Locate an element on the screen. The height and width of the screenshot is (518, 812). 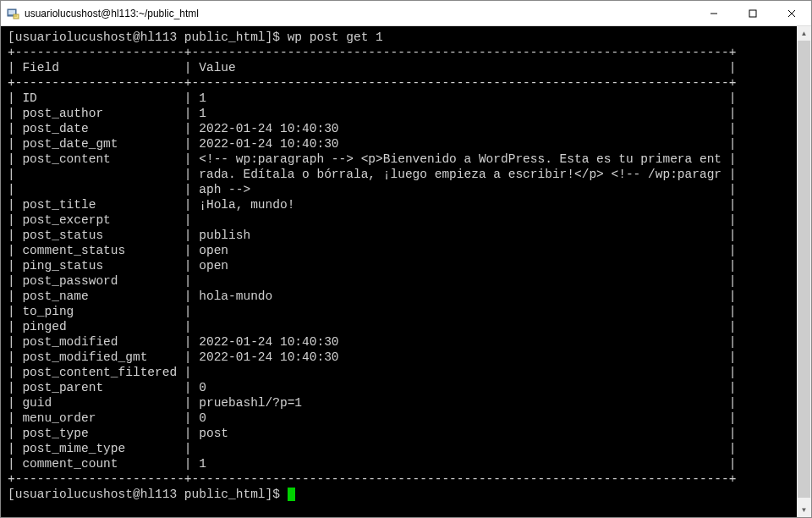
close-button is located at coordinates (792, 14).